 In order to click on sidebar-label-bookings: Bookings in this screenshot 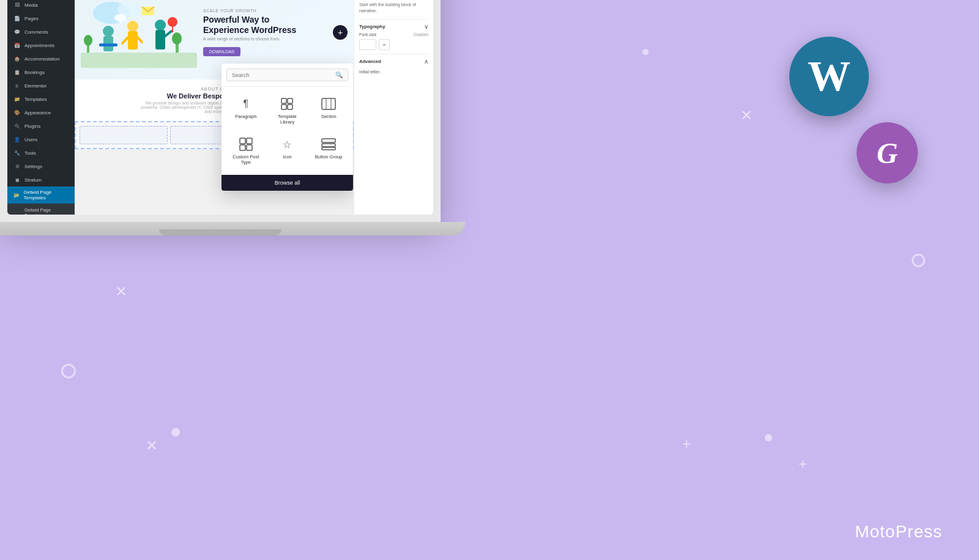, I will do `click(34, 72)`.